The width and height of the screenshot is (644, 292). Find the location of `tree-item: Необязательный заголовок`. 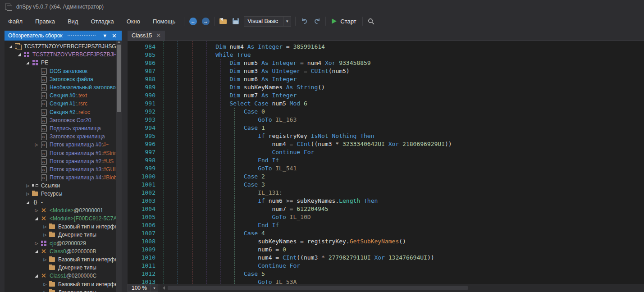

tree-item: Необязательный заголовок is located at coordinates (63, 87).